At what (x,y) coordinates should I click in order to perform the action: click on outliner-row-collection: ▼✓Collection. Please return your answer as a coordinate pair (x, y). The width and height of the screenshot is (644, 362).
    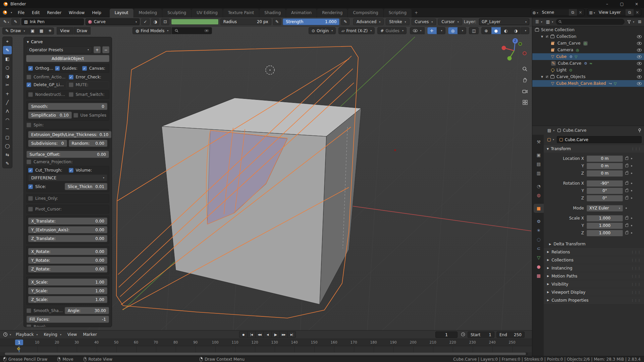
    Looking at the image, I should click on (588, 37).